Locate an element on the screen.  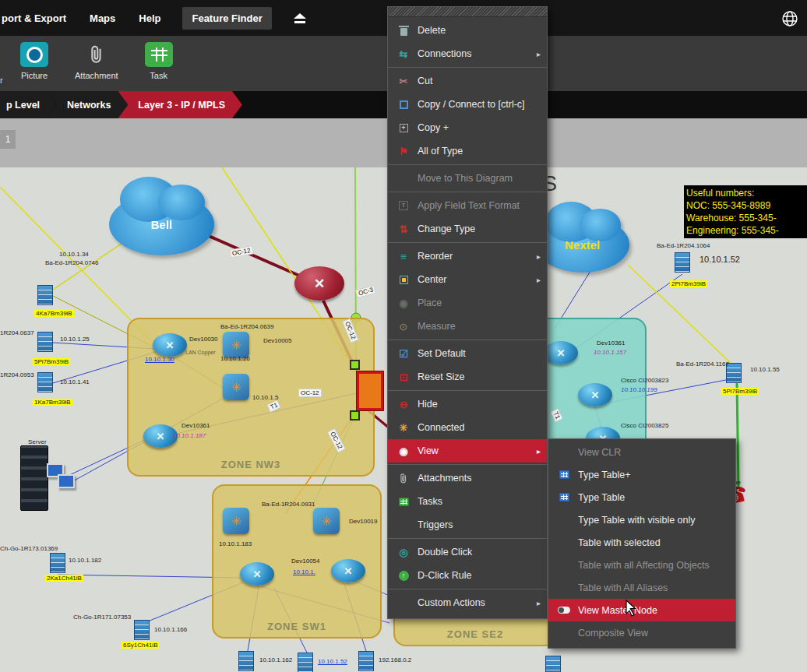
menu-item-label: Set Default is located at coordinates (479, 354).